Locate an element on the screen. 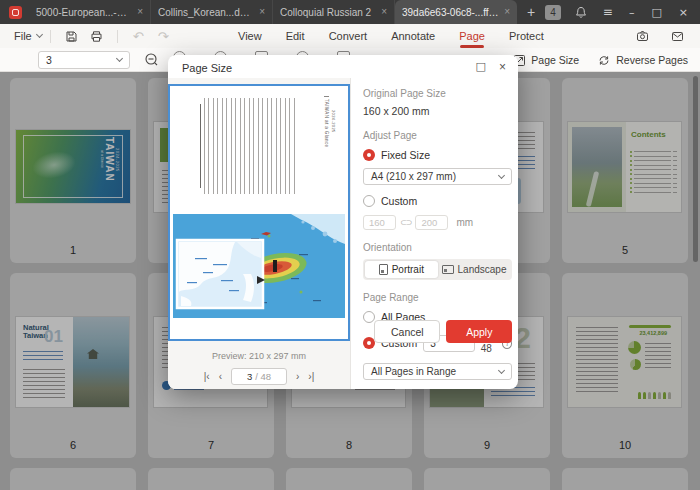 The height and width of the screenshot is (490, 700). landscape-option: Landscape is located at coordinates (474, 270).